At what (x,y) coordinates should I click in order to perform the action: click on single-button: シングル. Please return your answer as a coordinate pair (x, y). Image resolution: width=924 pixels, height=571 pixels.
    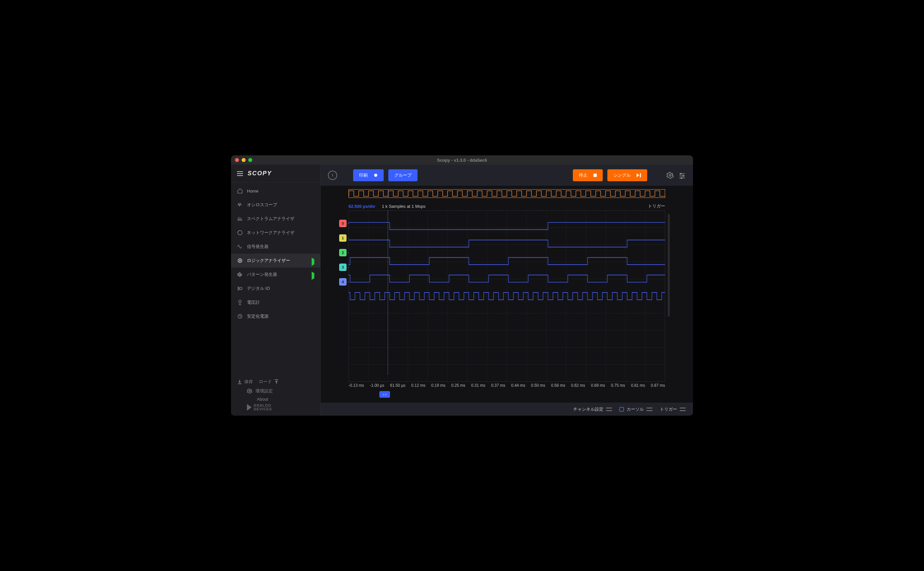
    Looking at the image, I should click on (627, 175).